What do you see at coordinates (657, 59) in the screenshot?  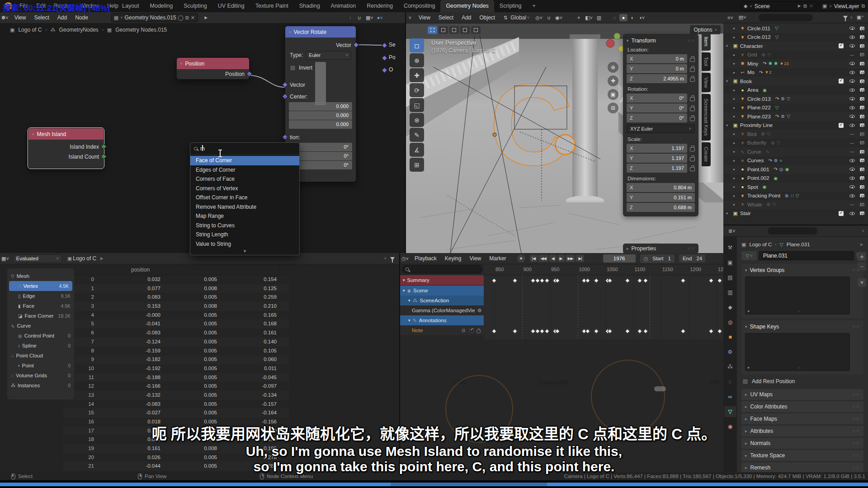 I see `location-field: X0 m` at bounding box center [657, 59].